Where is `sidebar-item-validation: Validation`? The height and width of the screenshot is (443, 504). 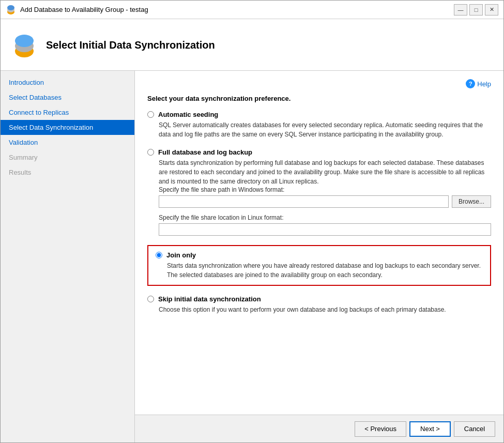 sidebar-item-validation: Validation is located at coordinates (67, 143).